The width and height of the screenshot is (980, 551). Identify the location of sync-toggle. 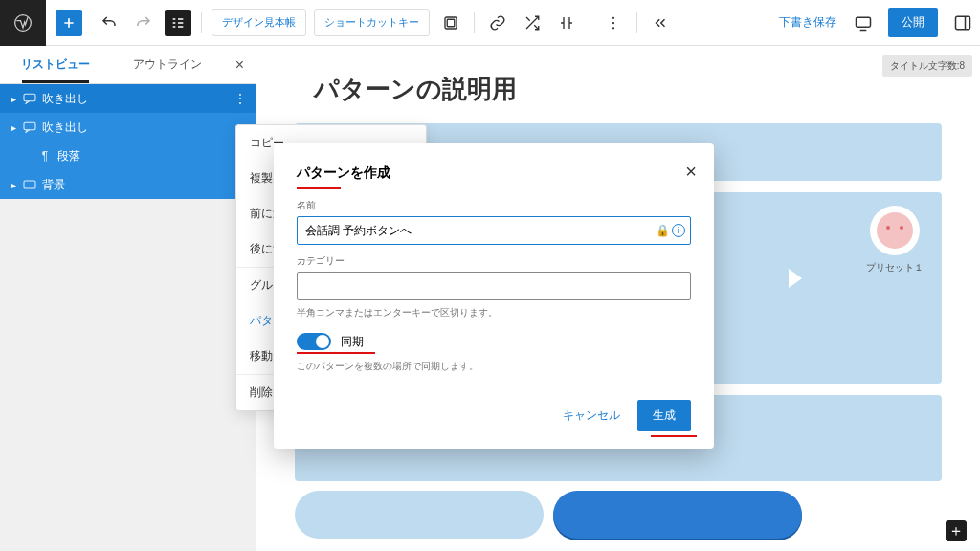
(314, 342).